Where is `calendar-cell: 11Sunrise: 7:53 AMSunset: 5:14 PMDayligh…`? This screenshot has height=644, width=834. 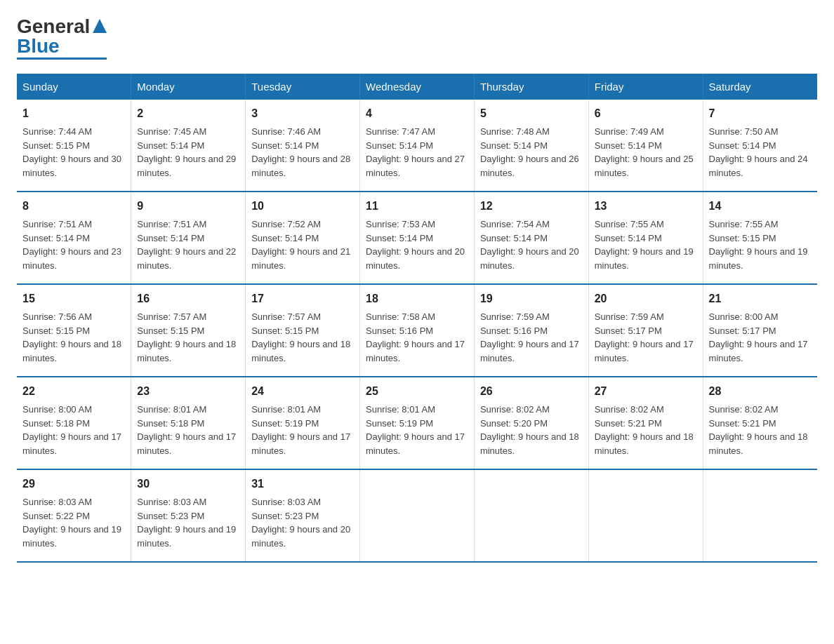
calendar-cell: 11Sunrise: 7:53 AMSunset: 5:14 PMDayligh… is located at coordinates (417, 238).